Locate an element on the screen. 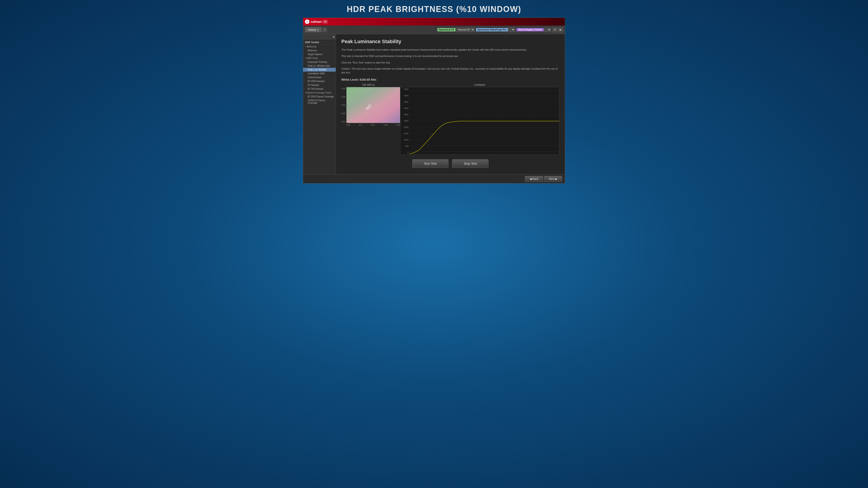 The height and width of the screenshot is (488, 868). sidebar-item-bt709-sweeps: BT.709 Sweeps is located at coordinates (319, 89).